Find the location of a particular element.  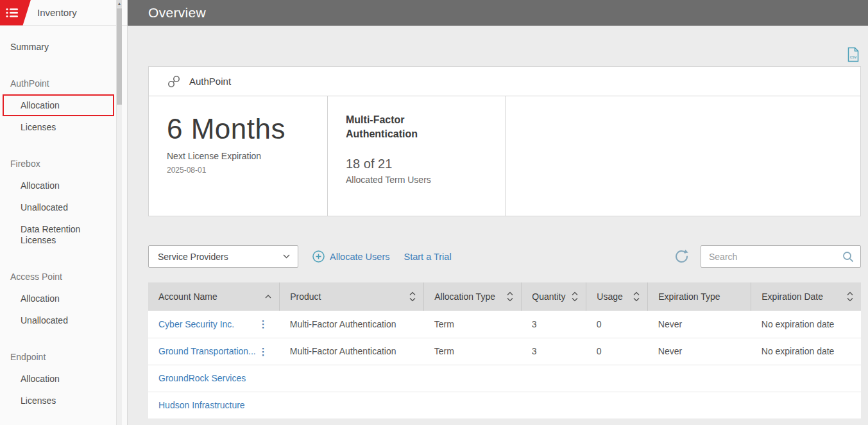

sidebar-item-endpoint-licenses: Licenses is located at coordinates (64, 401).